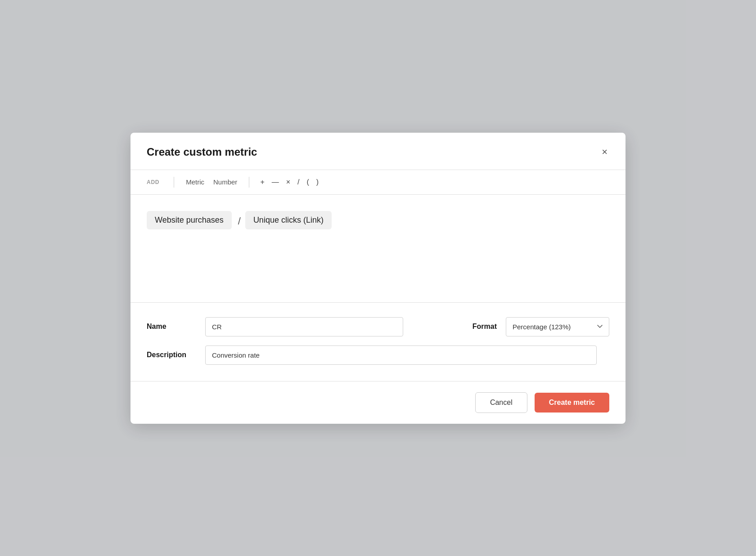 Image resolution: width=756 pixels, height=556 pixels. Describe the element at coordinates (202, 152) in the screenshot. I see `modal-title: Create custom metric` at that location.